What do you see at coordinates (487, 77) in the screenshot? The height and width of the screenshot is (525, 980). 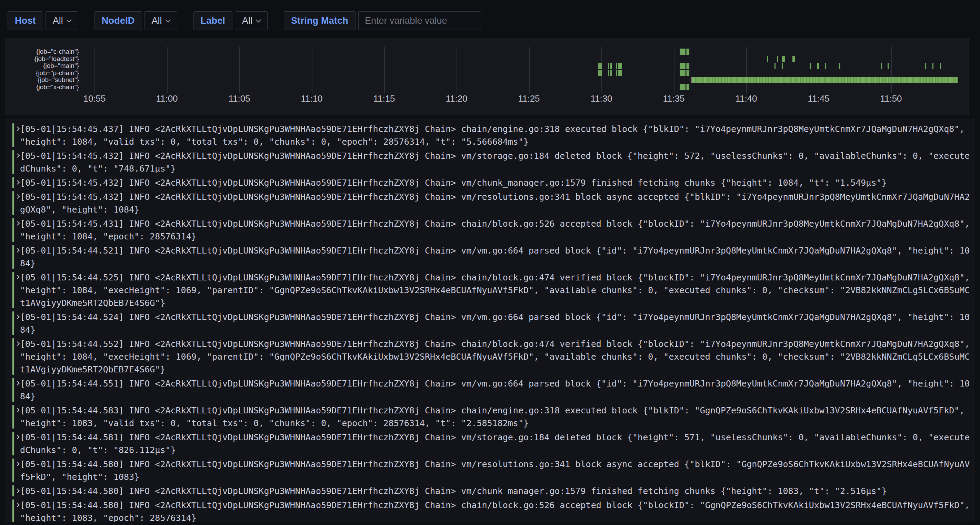 I see `log-volume-panel: {job="c-chain"}{job="loadtest"}{job="mai…` at bounding box center [487, 77].